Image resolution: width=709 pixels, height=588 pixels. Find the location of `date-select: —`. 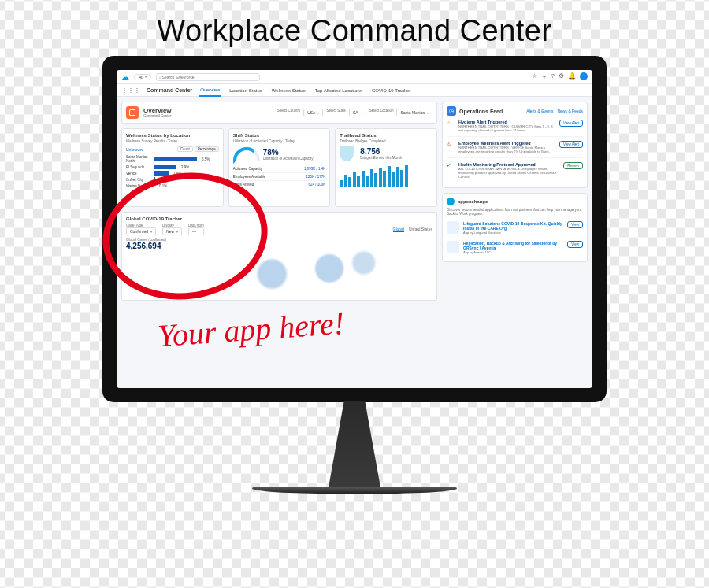

date-select: — is located at coordinates (196, 231).